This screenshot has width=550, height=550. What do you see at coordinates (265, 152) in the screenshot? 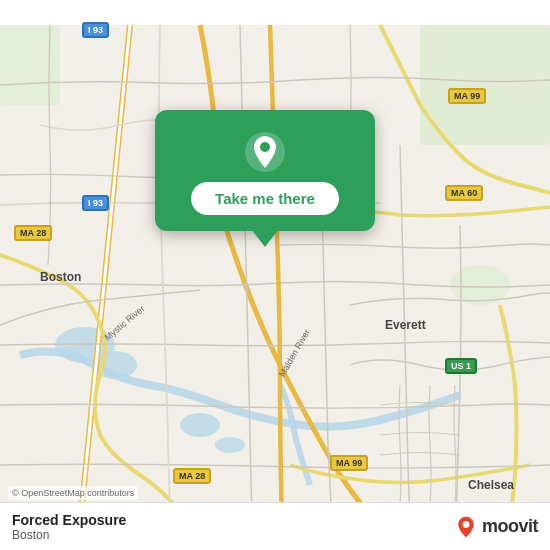
I see `location-pin-icon` at bounding box center [265, 152].